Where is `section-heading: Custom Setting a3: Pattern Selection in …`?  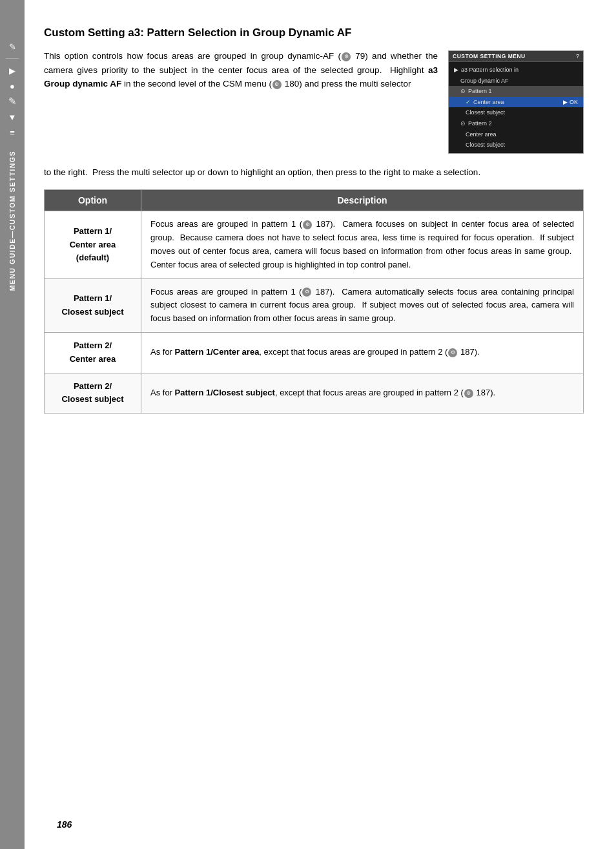
section-heading: Custom Setting a3: Pattern Selection in … is located at coordinates (314, 33).